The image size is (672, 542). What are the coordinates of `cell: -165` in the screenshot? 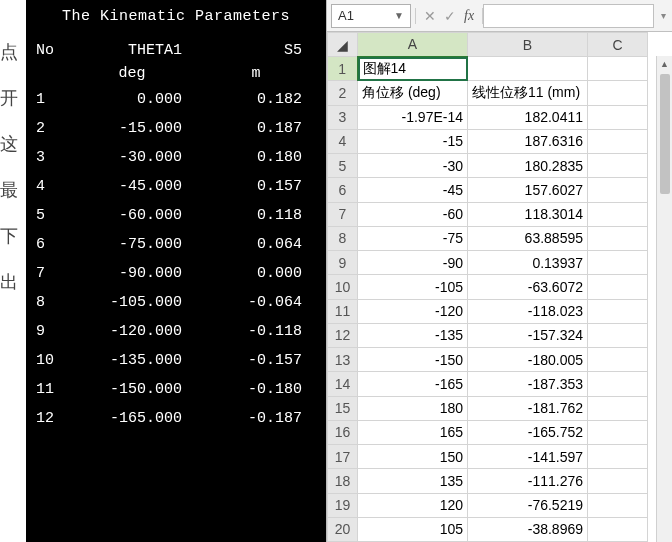 It's located at (413, 384).